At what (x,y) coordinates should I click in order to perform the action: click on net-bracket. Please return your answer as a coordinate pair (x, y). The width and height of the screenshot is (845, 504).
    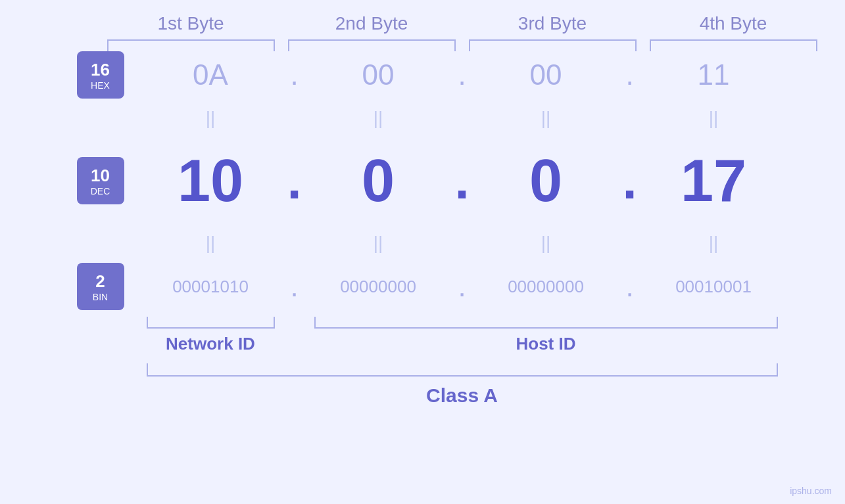
    Looking at the image, I should click on (210, 323).